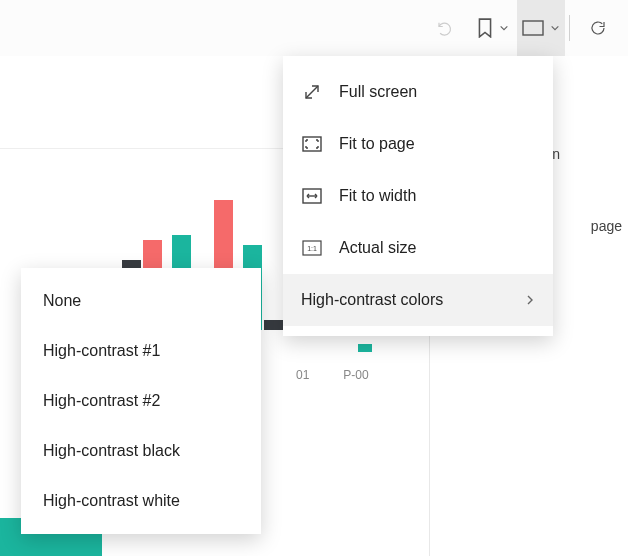 The height and width of the screenshot is (556, 628). Describe the element at coordinates (62, 301) in the screenshot. I see `submenu-item-label: None` at that location.